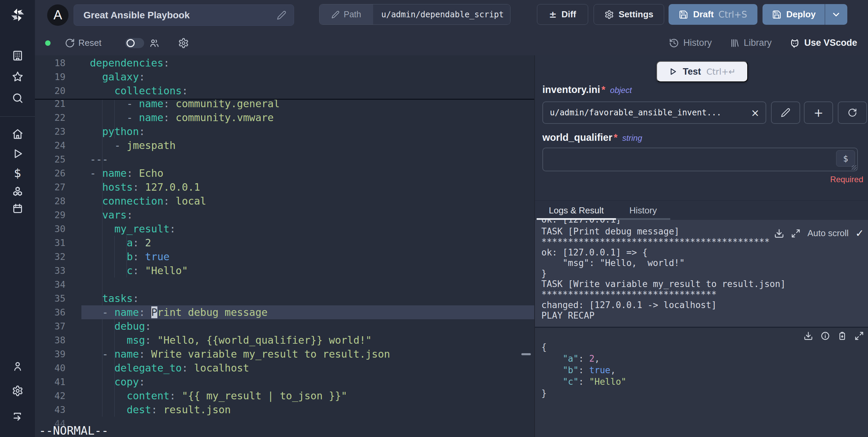 The image size is (868, 437). Describe the element at coordinates (846, 158) in the screenshot. I see `insert-variable-button: $` at that location.